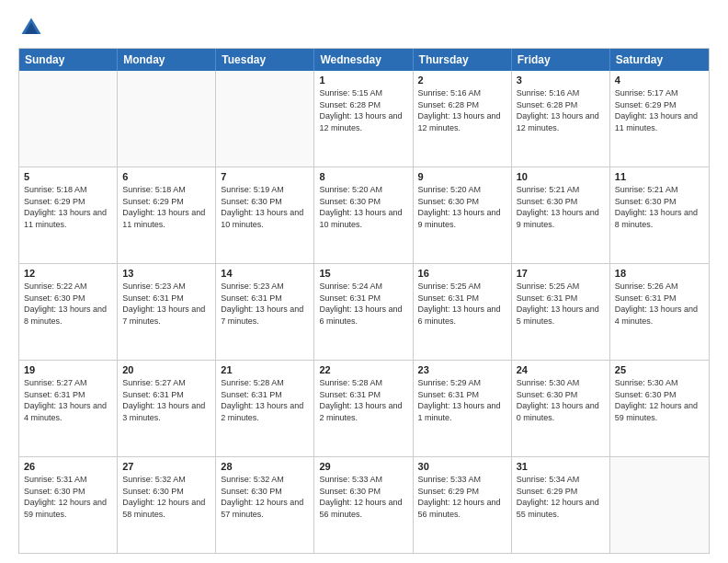 The width and height of the screenshot is (728, 563). I want to click on day-cell-13: 13Sunrise: 5:23 AM Sunset: 6:31 PM Dayli…, so click(167, 312).